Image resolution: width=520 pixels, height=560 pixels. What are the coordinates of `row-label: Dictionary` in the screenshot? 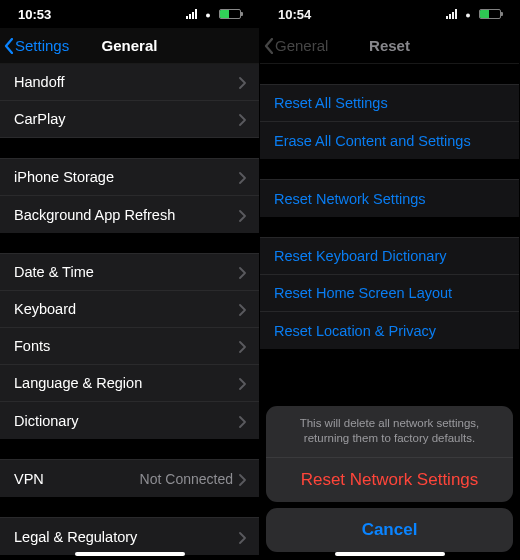 It's located at (126, 421).